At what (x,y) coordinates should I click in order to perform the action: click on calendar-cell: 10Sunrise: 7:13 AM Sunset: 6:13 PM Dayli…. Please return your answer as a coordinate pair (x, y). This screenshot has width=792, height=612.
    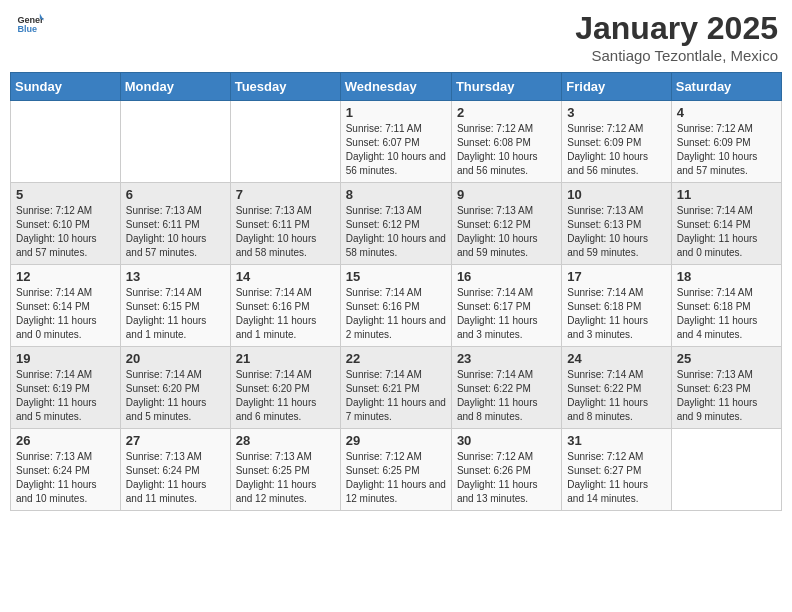
    Looking at the image, I should click on (616, 224).